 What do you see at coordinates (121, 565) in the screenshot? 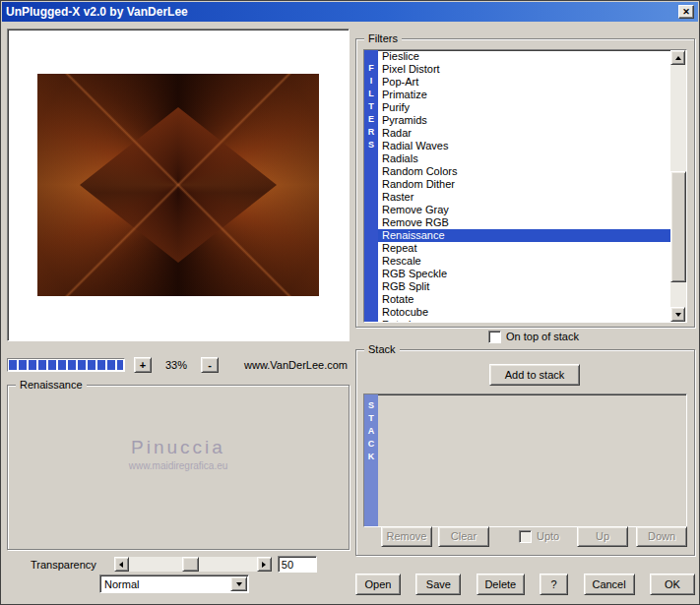
I see `arrow-left-icon` at bounding box center [121, 565].